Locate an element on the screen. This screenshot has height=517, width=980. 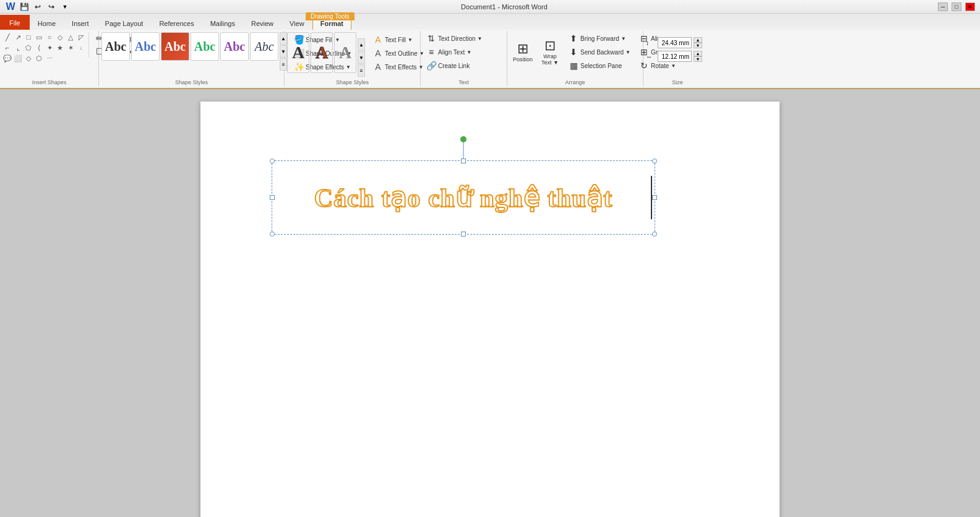
handle-top-left is located at coordinates (272, 161).